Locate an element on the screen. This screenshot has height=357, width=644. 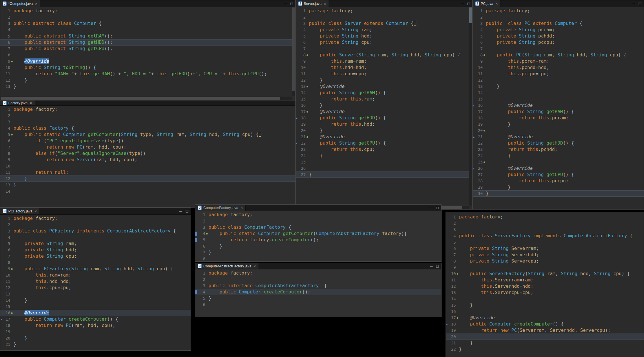
code-line: 25 is located at coordinates (384, 162).